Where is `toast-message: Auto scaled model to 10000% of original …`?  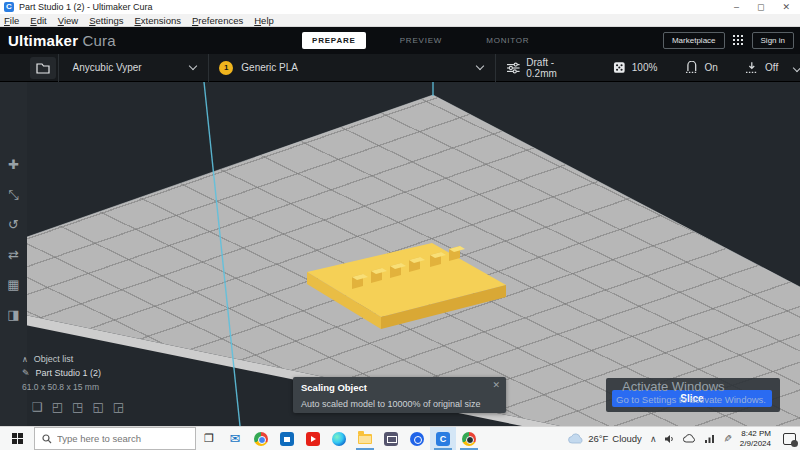
toast-message: Auto scaled model to 10000% of original … is located at coordinates (400, 404).